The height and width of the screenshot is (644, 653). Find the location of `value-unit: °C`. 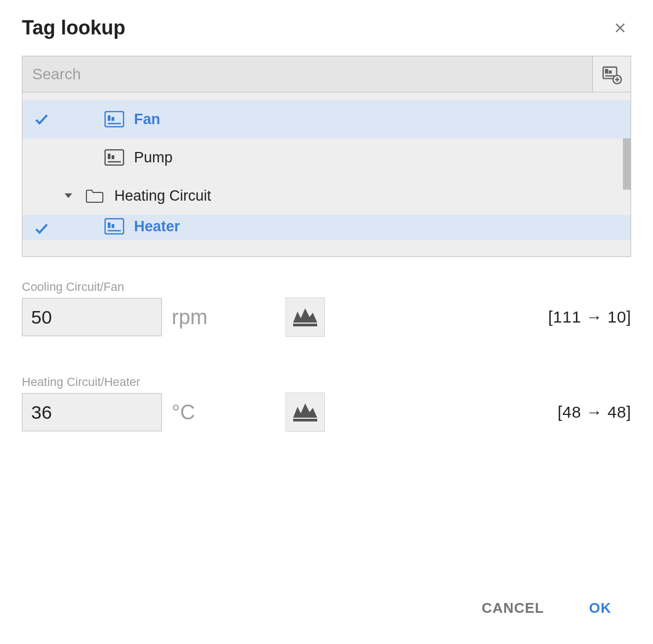

value-unit: °C is located at coordinates (213, 412).